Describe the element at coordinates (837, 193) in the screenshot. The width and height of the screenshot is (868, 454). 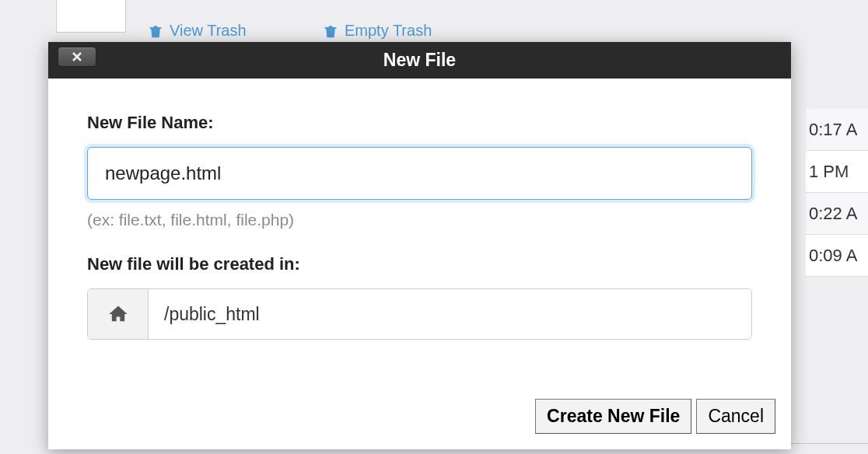
I see `background-timestamps: 0:17 A 1 PM 0:22 A 0:09 A` at that location.